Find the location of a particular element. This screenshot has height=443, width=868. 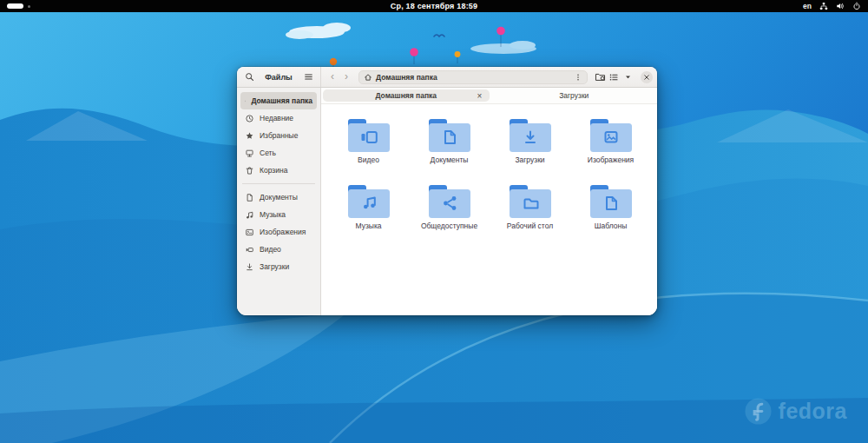

folder-item-public: Общедоступные is located at coordinates (450, 217).